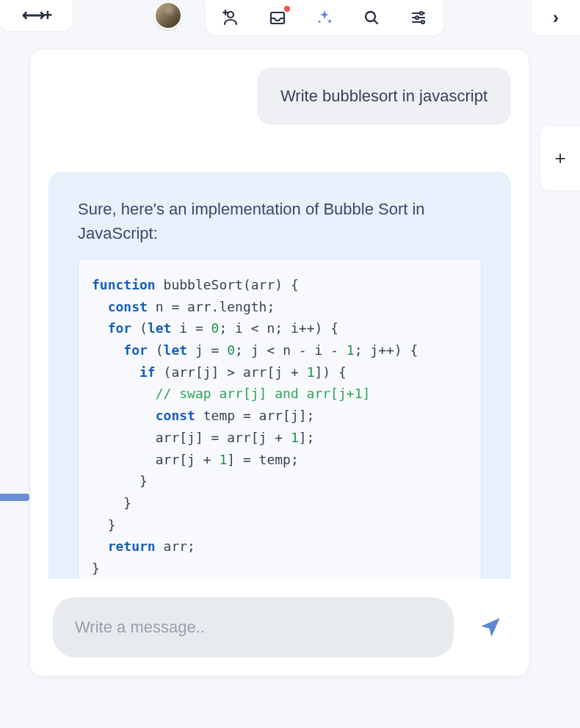  I want to click on add-person-icon, so click(231, 18).